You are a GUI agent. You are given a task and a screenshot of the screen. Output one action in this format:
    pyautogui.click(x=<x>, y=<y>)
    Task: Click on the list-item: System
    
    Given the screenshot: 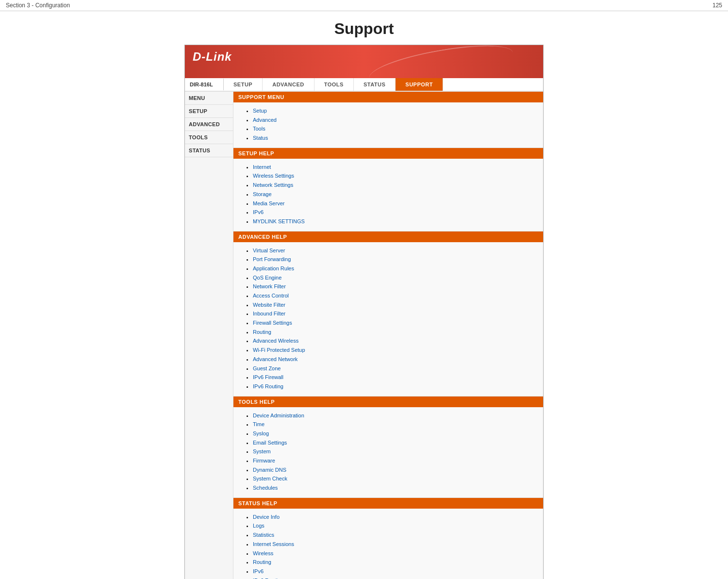 What is the action you would take?
    pyautogui.click(x=395, y=451)
    